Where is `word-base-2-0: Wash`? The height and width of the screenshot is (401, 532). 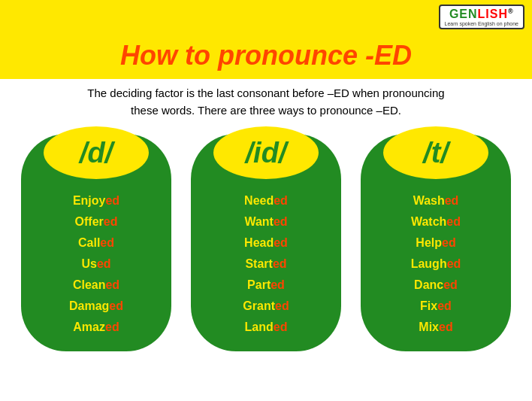 word-base-2-0: Wash is located at coordinates (429, 200).